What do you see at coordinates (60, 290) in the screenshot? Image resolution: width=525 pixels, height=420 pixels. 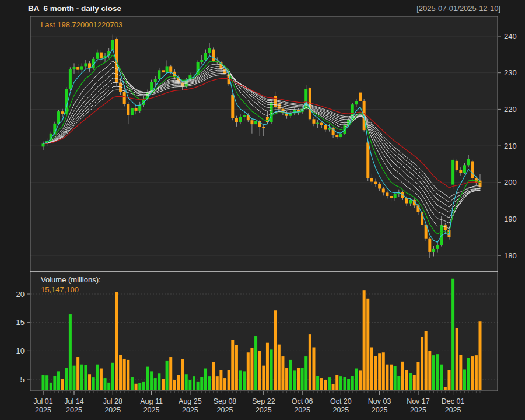 I see `volume-last-value: 15,147,100` at bounding box center [60, 290].